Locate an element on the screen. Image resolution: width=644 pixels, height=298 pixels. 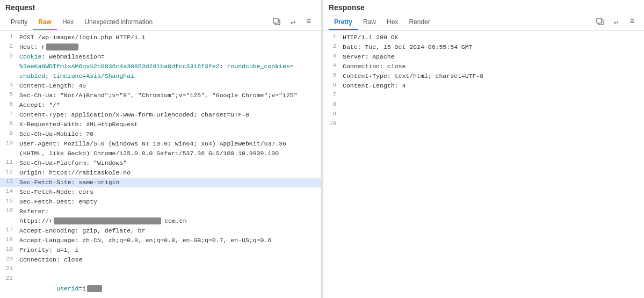
table-row: 1 HTTP/1.1 200 OK is located at coordinates (483, 38).